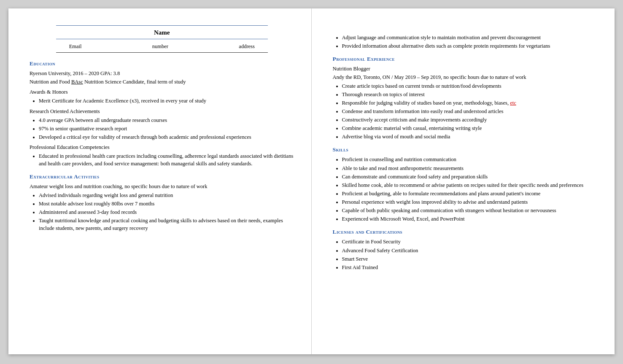 The width and height of the screenshot is (623, 364). What do you see at coordinates (470, 168) in the screenshot?
I see `list-item: Able to take and read most anthropometri…` at bounding box center [470, 168].